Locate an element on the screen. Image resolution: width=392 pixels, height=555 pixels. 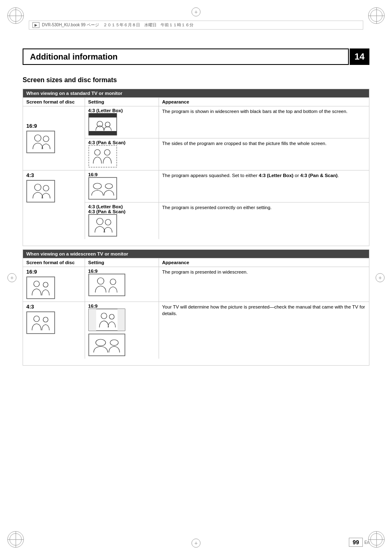
widescreen-col-header-row: Screen format of disc Setting Appearance is located at coordinates (196, 263).